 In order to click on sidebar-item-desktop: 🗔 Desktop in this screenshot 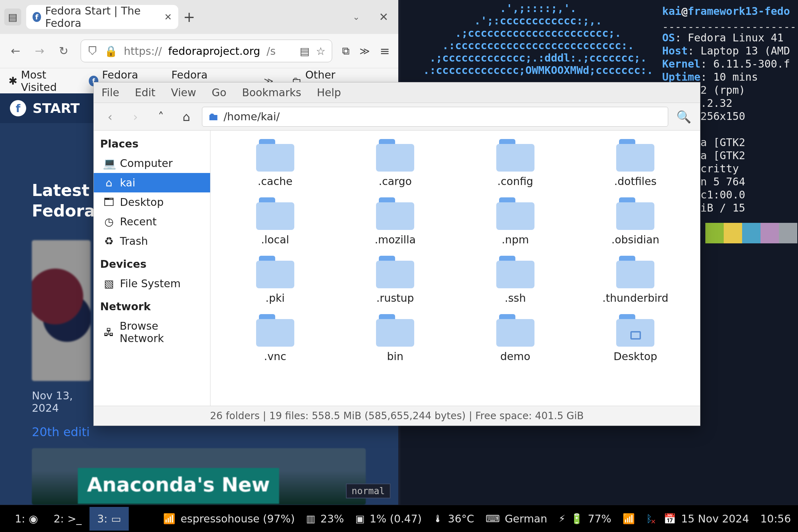, I will do `click(152, 202)`.